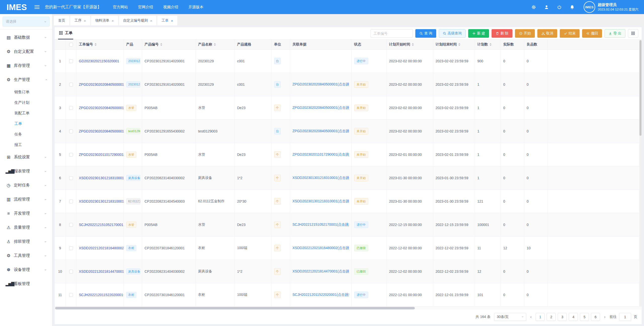 The image size is (644, 326). What do you see at coordinates (26, 199) in the screenshot?
I see `sidebar-item-flow-mgmt: ▥流程管理›` at bounding box center [26, 199].